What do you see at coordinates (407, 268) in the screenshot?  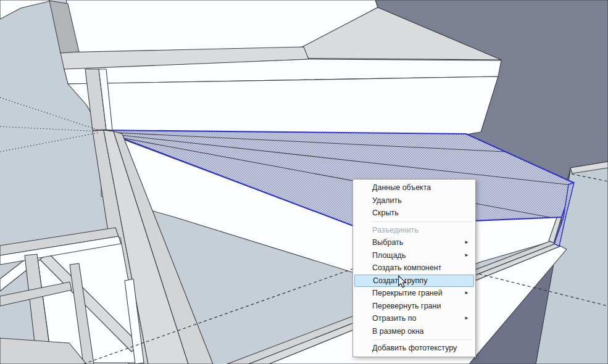 I see `menu-item-label: Создать компонент` at bounding box center [407, 268].